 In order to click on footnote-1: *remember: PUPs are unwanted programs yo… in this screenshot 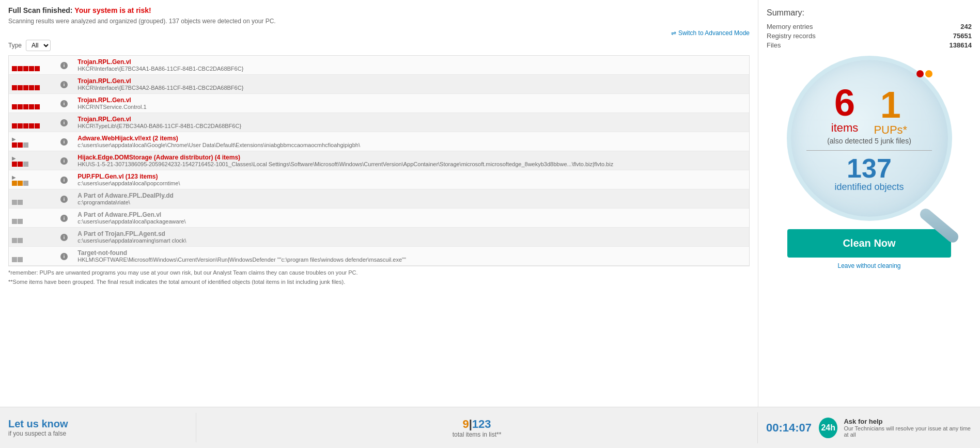, I will do `click(379, 273)`.